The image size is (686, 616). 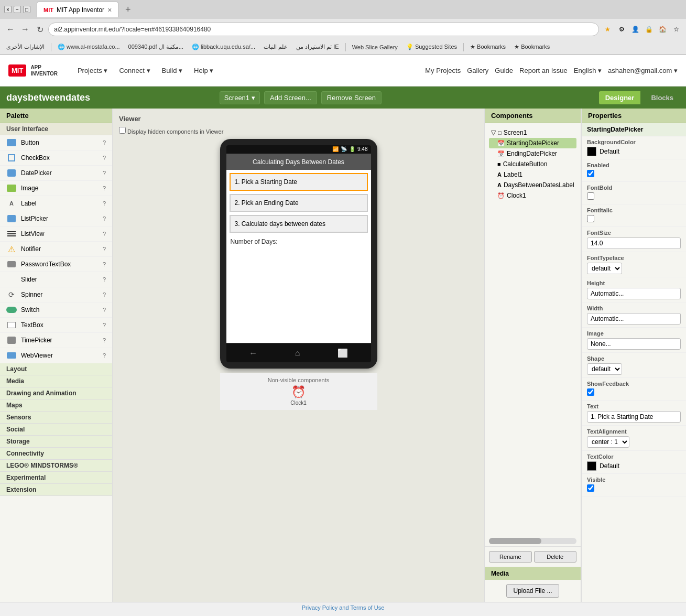 What do you see at coordinates (592, 466) in the screenshot?
I see `textcolor-swatch` at bounding box center [592, 466].